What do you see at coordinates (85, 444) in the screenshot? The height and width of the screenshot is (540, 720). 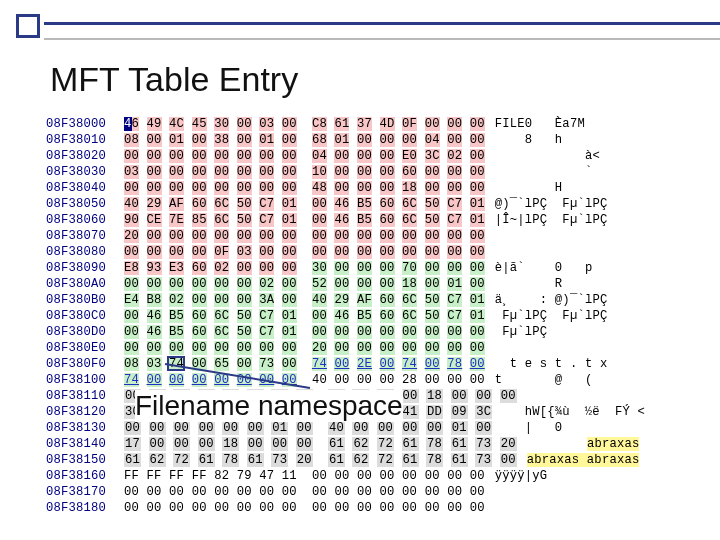 I see `offset: 08F38140` at bounding box center [85, 444].